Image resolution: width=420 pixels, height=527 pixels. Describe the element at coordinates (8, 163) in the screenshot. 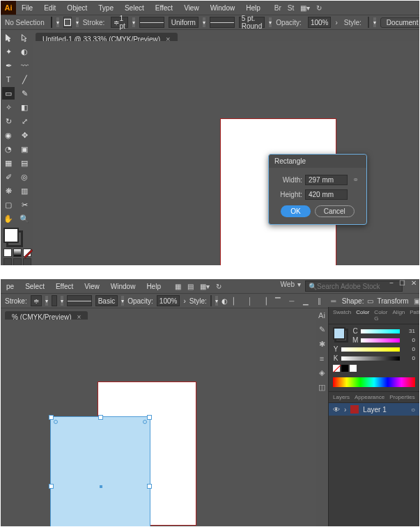

I see `mesh-tool-icon: ▦` at that location.